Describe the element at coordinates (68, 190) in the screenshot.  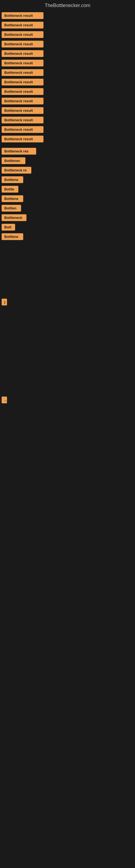
I see `list-item: Bottle` at that location.